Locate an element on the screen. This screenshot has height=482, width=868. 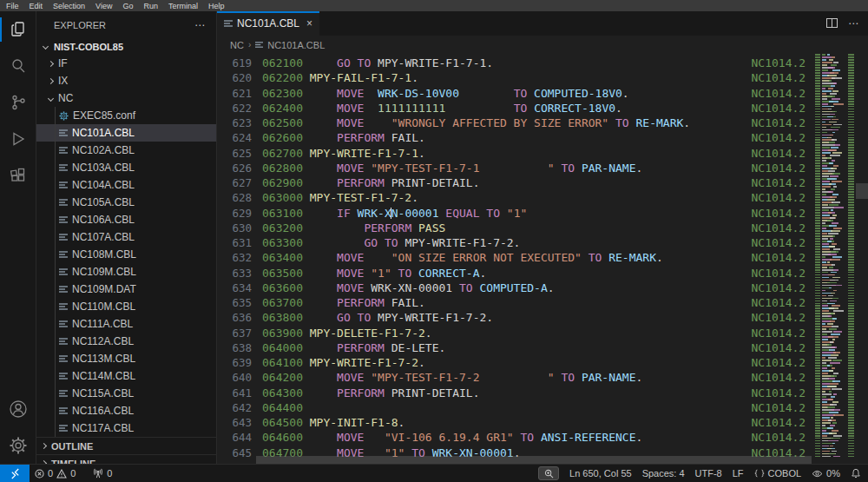
code-line-623: 623062500 MOVE "WRONGLY AFFECTED BY SIZE… is located at coordinates (514, 123).